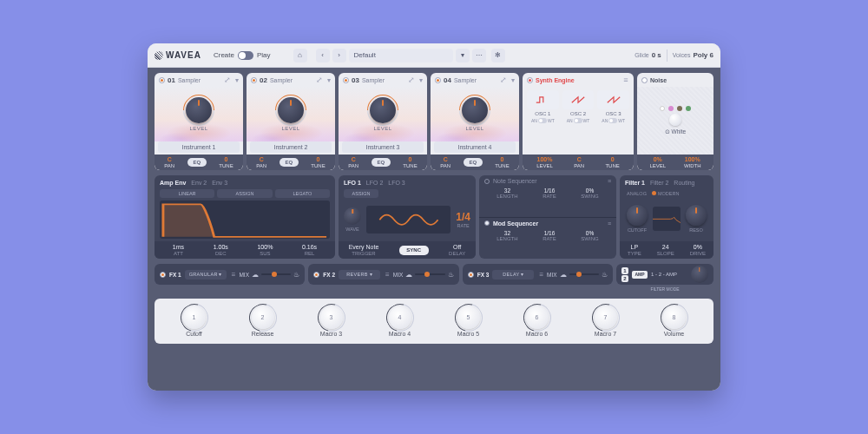 The image size is (868, 434). I want to click on env-legato-button: LEGATO, so click(302, 194).